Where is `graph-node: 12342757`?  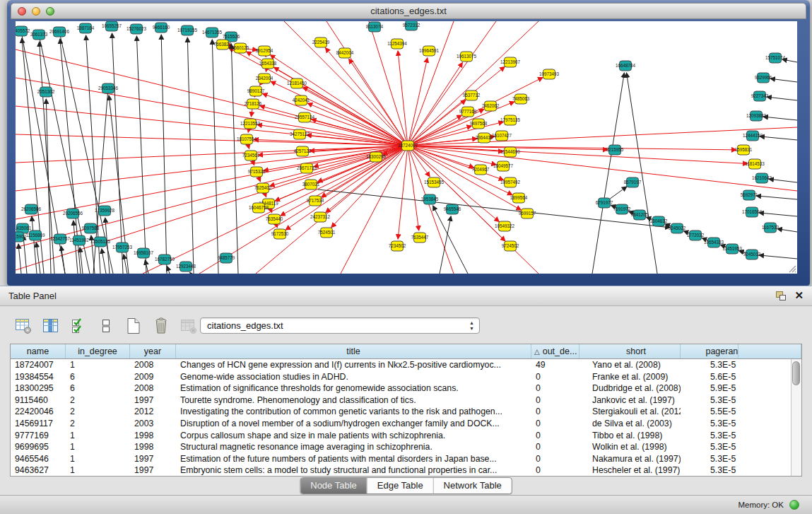
graph-node: 12342757 is located at coordinates (61, 239).